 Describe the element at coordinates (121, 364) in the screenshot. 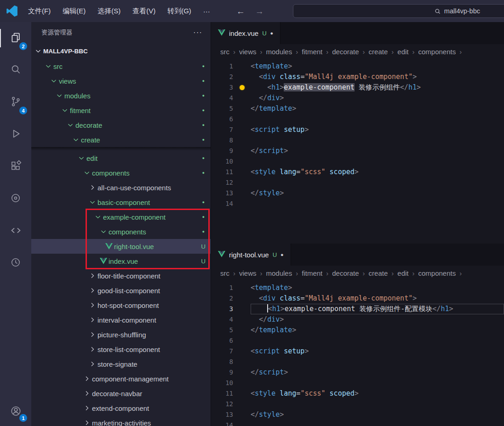

I see `tree-item-store-signate: store-signate` at that location.